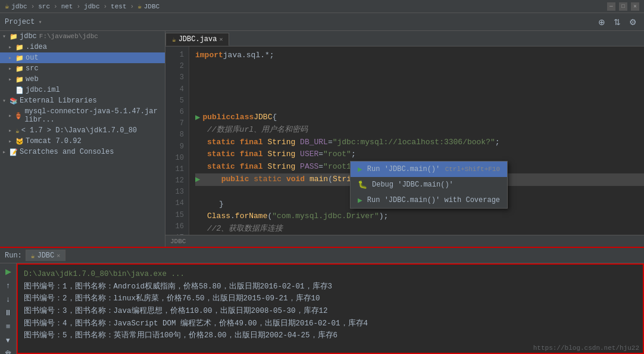 This screenshot has height=354, width=644. Describe the element at coordinates (11, 131) in the screenshot. I see `jdk-expand-icon: ▸` at that location.